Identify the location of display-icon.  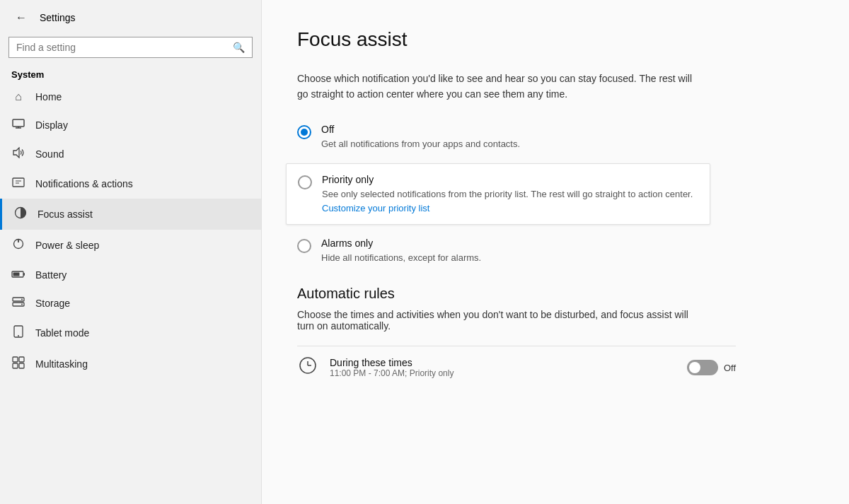
(18, 125).